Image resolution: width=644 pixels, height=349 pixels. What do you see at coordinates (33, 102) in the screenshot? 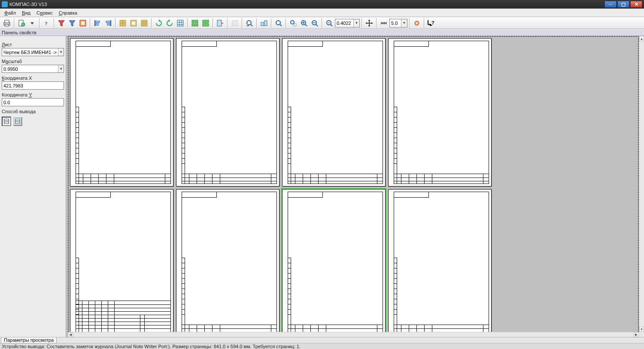
I see `coordy-field` at bounding box center [33, 102].